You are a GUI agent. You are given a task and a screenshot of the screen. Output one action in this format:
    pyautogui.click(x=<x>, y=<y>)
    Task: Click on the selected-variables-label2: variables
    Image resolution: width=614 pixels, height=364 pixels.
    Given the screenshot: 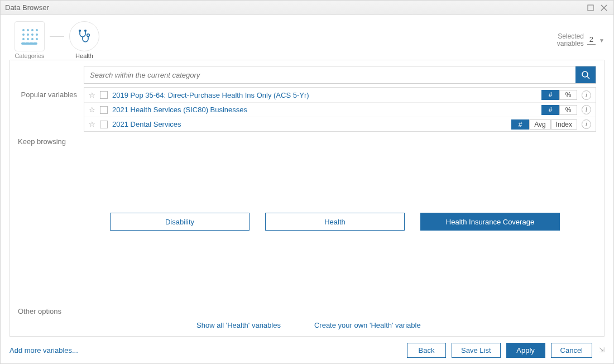 What is the action you would take?
    pyautogui.click(x=570, y=44)
    